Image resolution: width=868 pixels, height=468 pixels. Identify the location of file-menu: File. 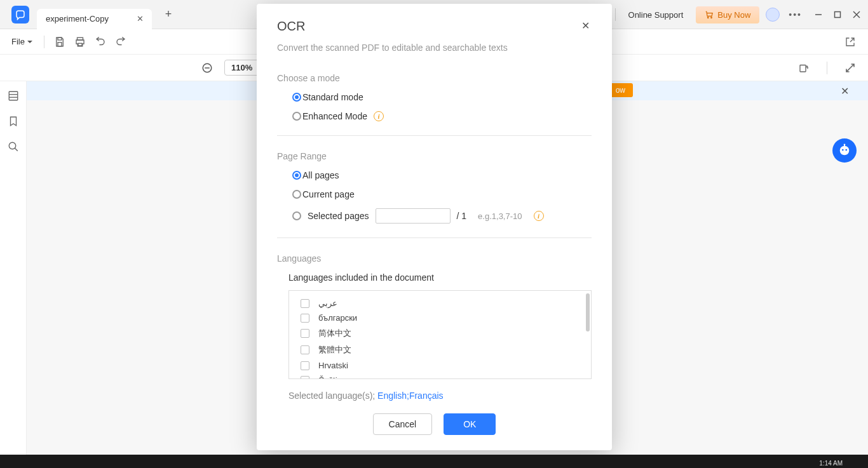
(22, 42).